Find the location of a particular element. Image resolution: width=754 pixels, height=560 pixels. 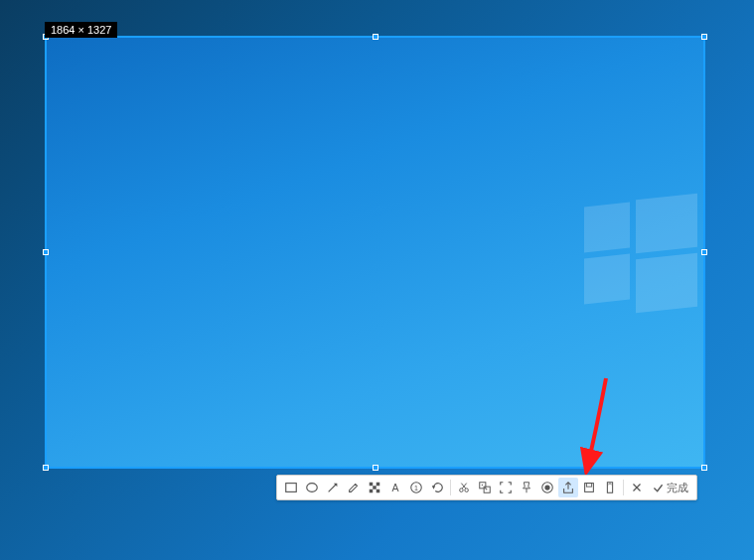

number-tool-button: 1 is located at coordinates (416, 488).